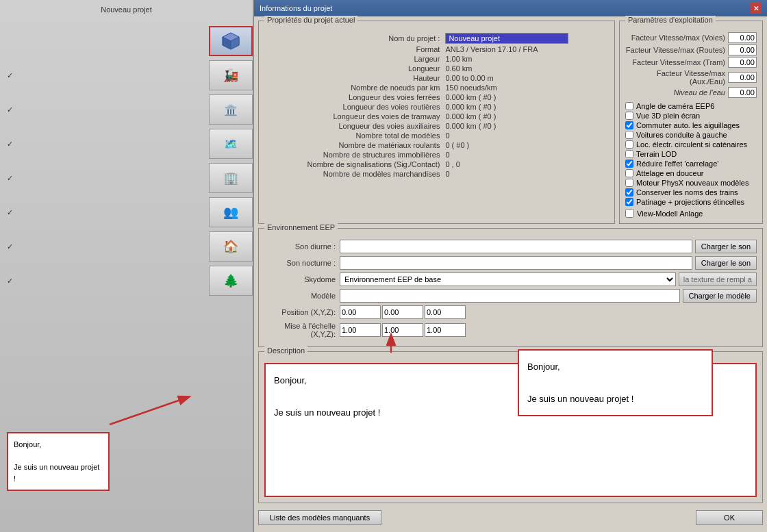  Describe the element at coordinates (718, 279) in the screenshot. I see `skydome-replace-button: la texture de rempl a` at that location.